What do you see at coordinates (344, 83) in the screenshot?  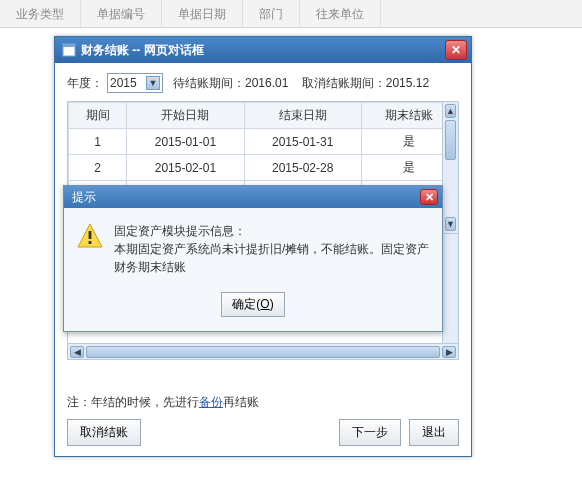 I see `cancel-period-label: 取消结账期间：` at bounding box center [344, 83].